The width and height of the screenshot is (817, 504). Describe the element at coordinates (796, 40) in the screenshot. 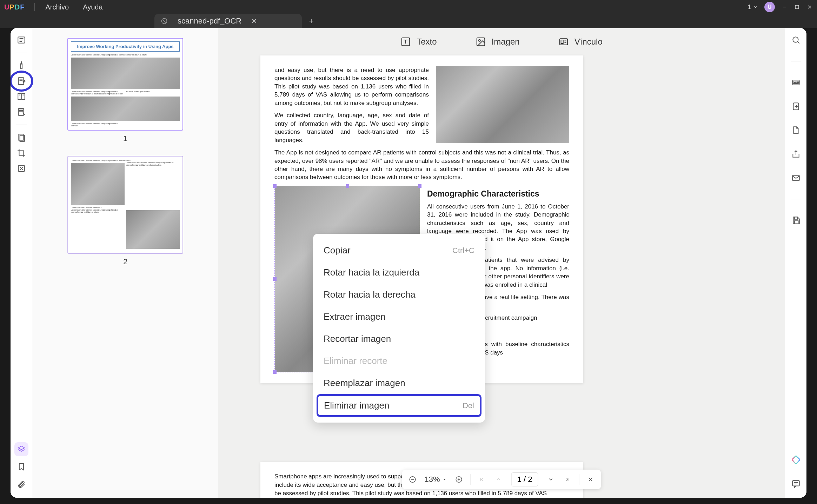

I see `search-button` at that location.